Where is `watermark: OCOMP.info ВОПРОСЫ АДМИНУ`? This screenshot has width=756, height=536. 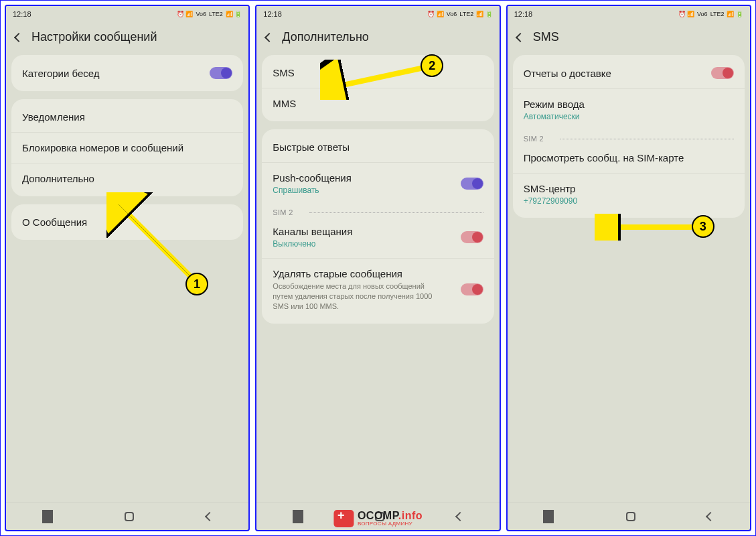 watermark: OCOMP.info ВОПРОСЫ АДМИНУ is located at coordinates (378, 519).